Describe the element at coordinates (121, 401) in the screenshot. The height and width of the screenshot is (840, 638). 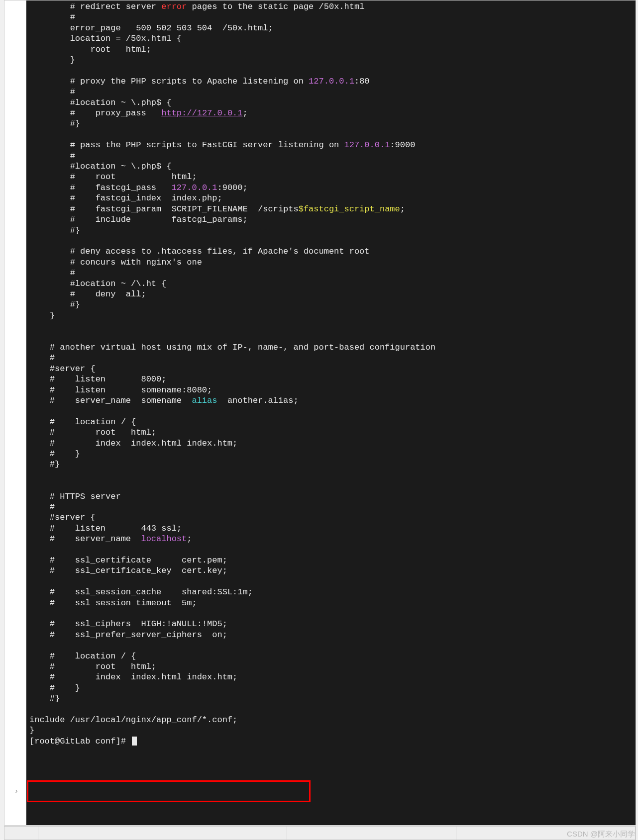
I see `code-segment: # server_name somename` at that location.